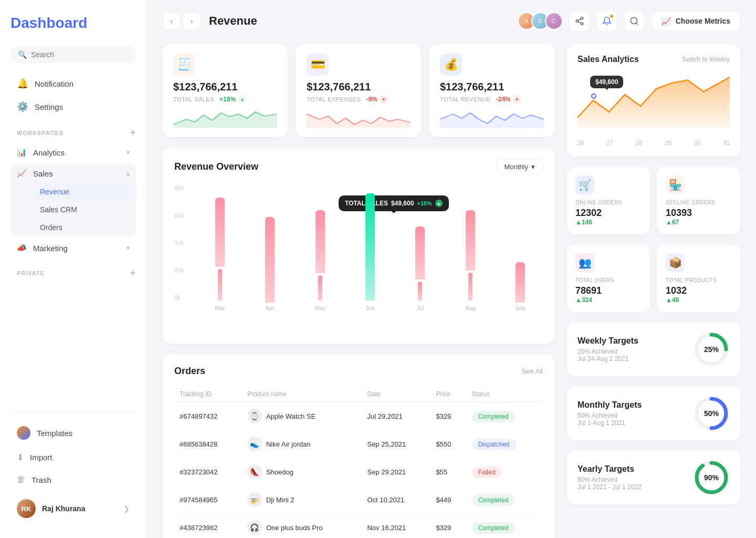 This screenshot has height=538, width=756. I want to click on total-products-icon: 📦, so click(675, 263).